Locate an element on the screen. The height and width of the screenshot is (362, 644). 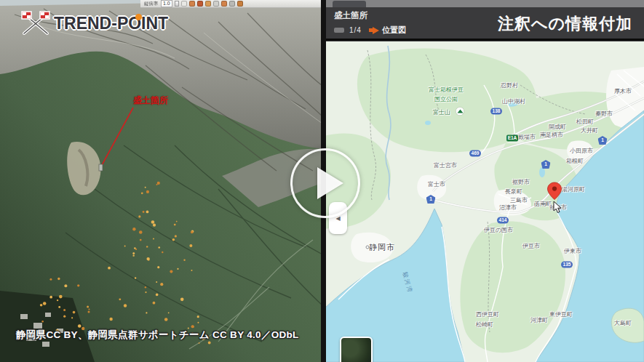
annotation-name: 盛土箇所 is located at coordinates (351, 16).